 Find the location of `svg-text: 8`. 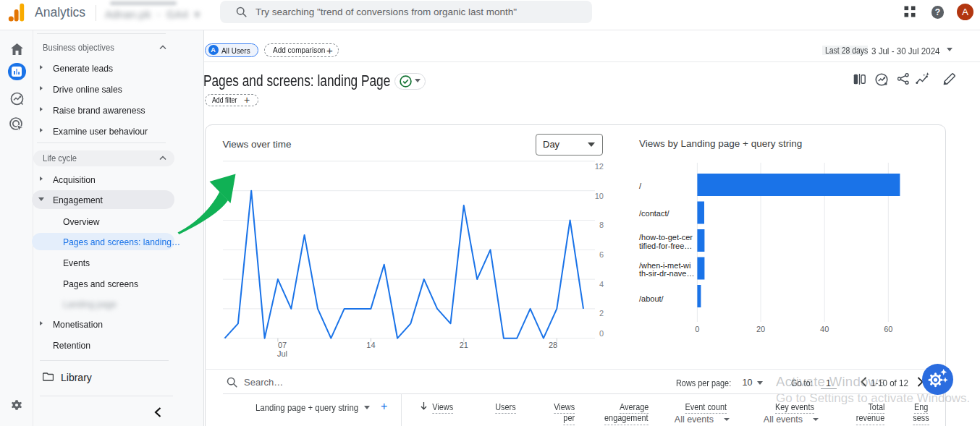

svg-text: 8 is located at coordinates (601, 225).